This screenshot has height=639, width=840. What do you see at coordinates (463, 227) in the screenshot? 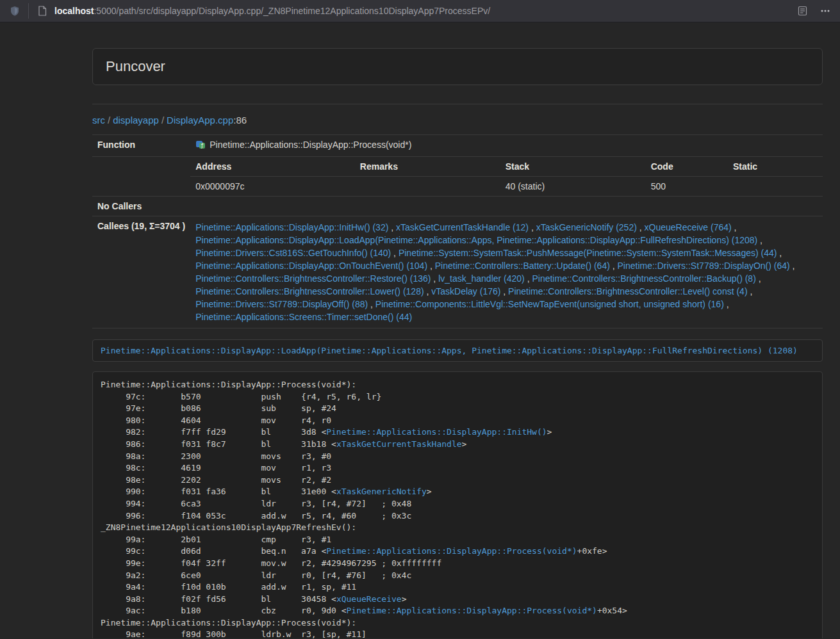
I see `callee-link: xTaskGetCurrentTaskHandle (12)` at bounding box center [463, 227].